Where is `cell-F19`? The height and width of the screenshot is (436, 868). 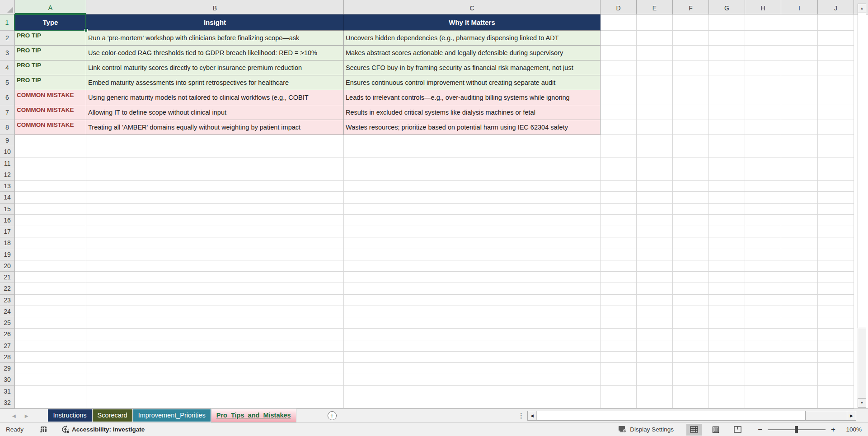
cell-F19 is located at coordinates (691, 255).